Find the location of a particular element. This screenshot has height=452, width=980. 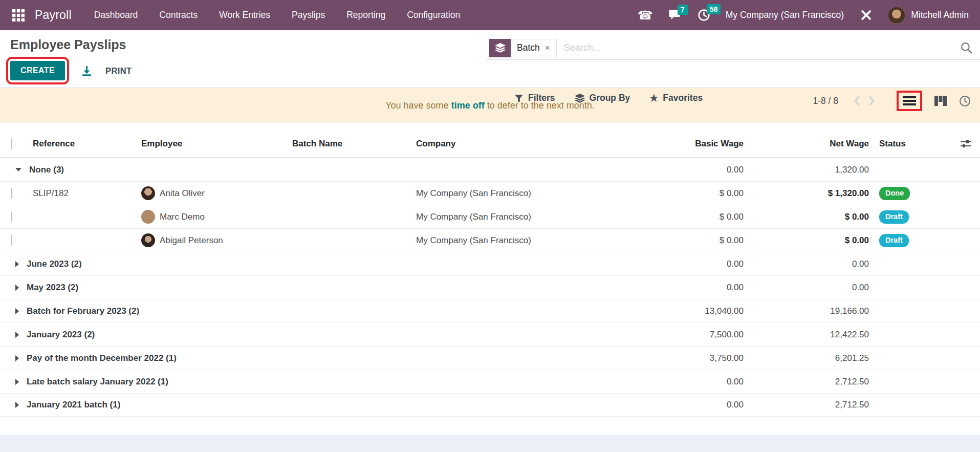

main-menu: Dashboard Contracts Work Entries Payslip… is located at coordinates (277, 15).